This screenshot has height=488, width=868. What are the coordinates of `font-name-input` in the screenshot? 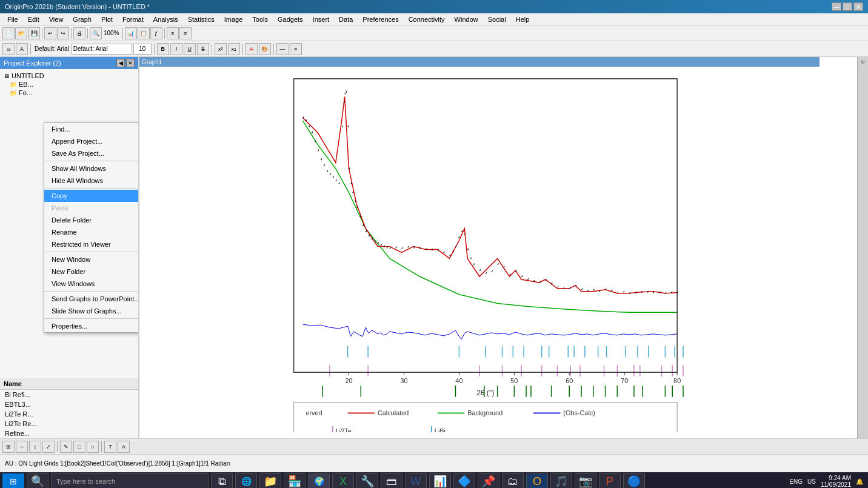 It's located at (102, 49).